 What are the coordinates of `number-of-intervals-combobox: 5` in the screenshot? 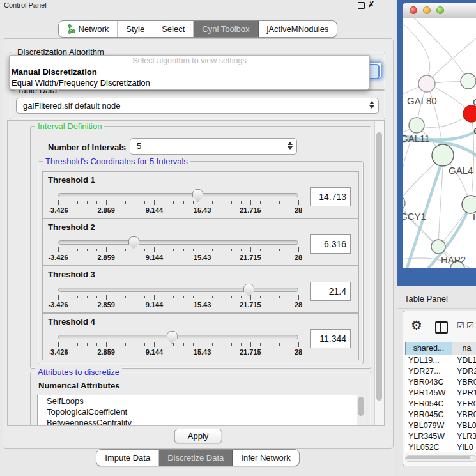 It's located at (213, 146).